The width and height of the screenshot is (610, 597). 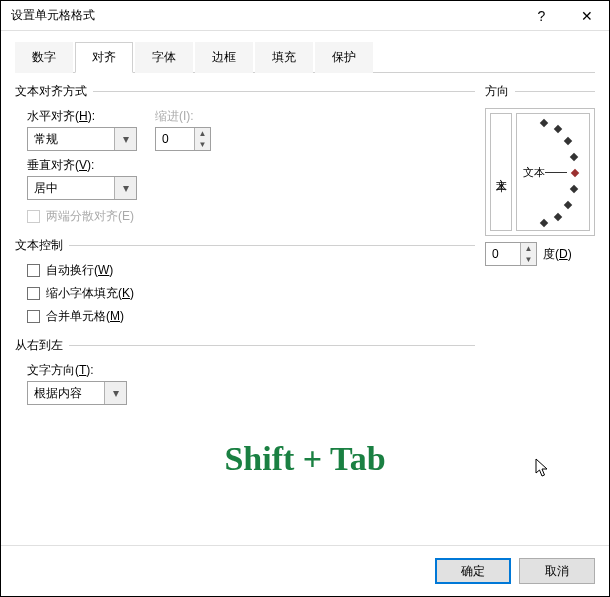 I want to click on group-title-orientation: 方向, so click(x=497, y=92).